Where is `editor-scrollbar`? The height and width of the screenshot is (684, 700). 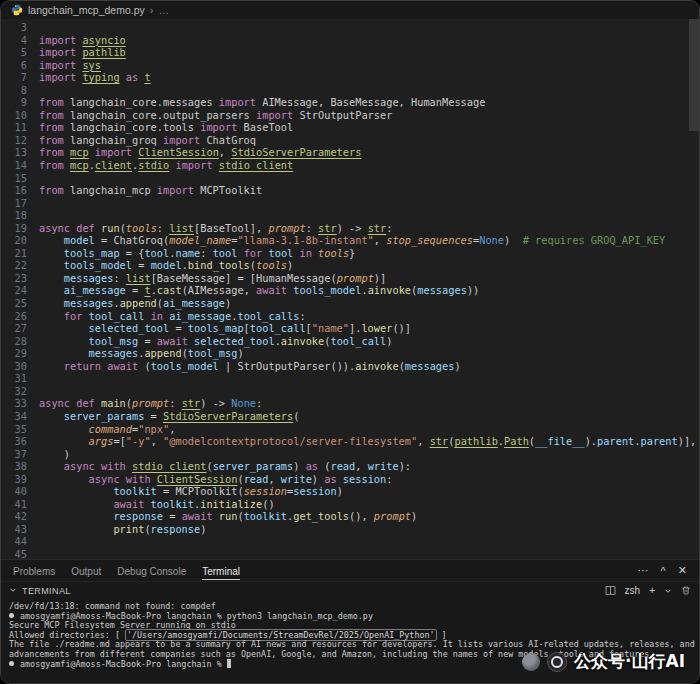
editor-scrollbar is located at coordinates (694, 75).